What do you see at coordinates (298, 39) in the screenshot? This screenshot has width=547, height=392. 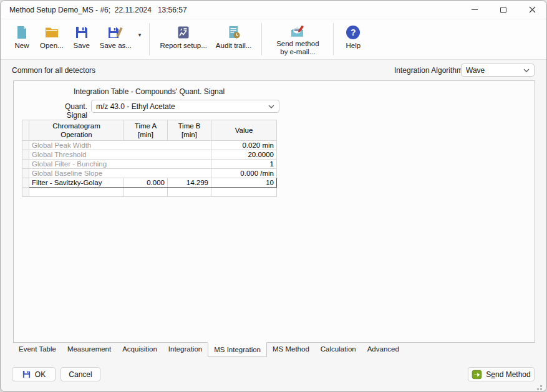 I see `send-method-by-email-button: Send method by e-mail...` at bounding box center [298, 39].